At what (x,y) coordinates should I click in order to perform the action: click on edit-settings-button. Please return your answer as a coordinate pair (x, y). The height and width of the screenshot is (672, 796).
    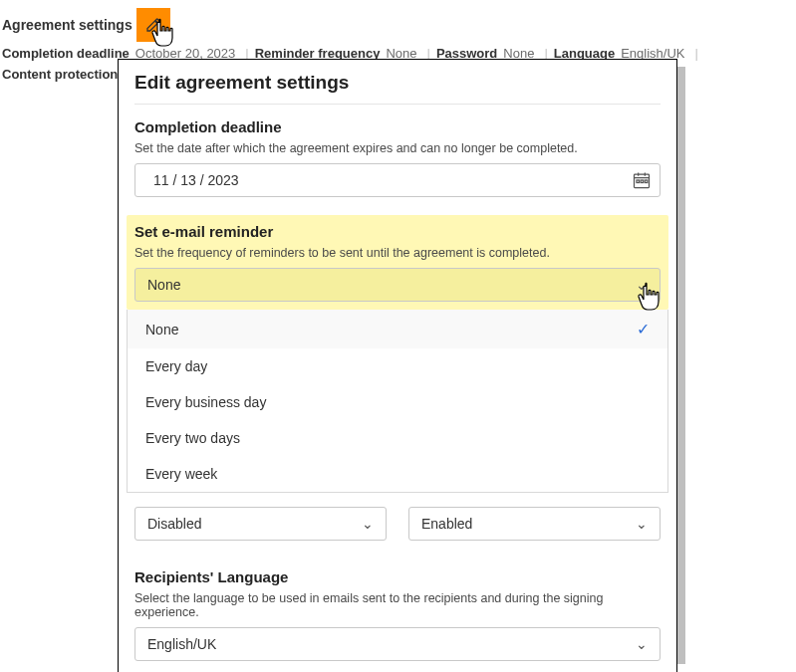
    Looking at the image, I should click on (153, 25).